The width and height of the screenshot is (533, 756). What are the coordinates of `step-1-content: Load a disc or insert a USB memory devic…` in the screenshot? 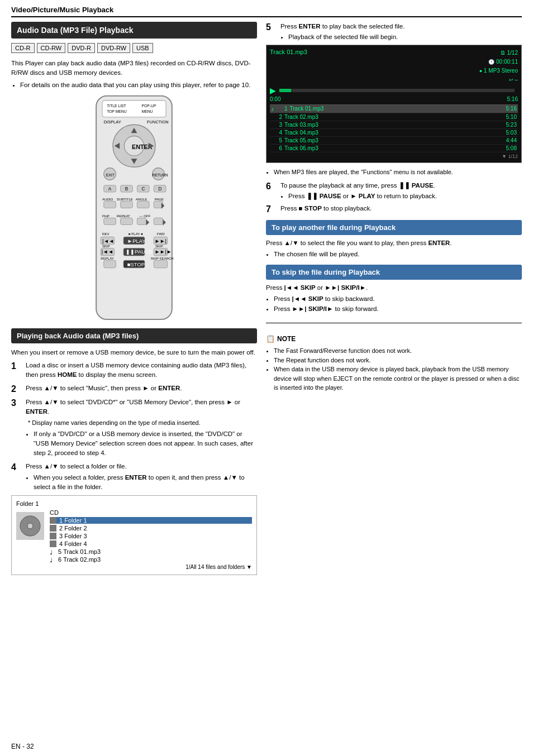 It's located at (141, 371).